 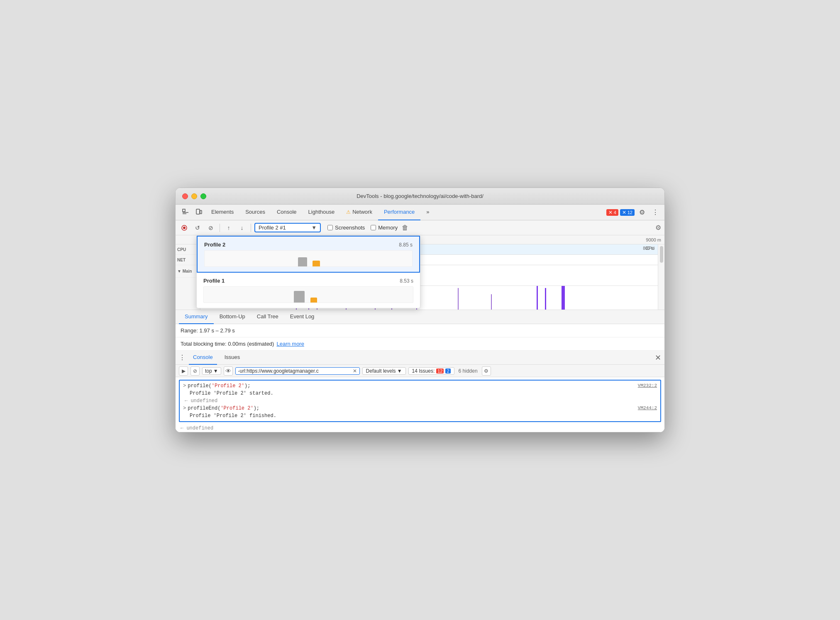 I want to click on dropdown-chevron-icon: ▼, so click(x=216, y=371).